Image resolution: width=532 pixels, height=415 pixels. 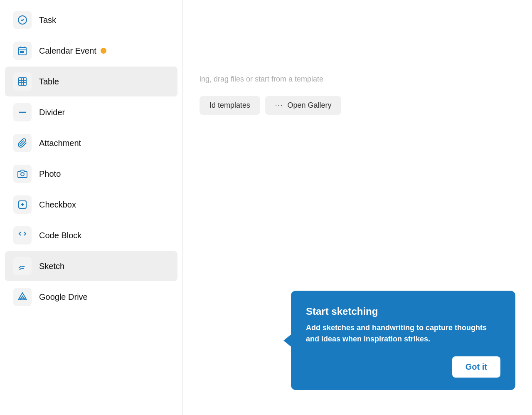 I want to click on table-icon, so click(x=22, y=82).